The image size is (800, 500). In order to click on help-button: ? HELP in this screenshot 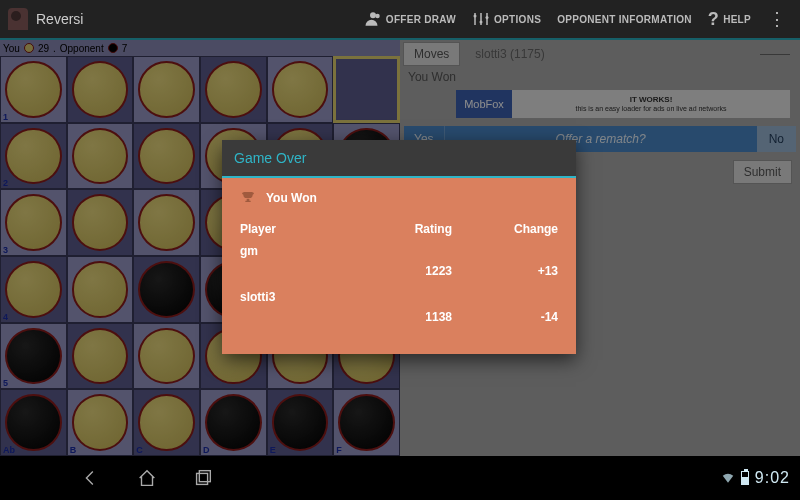, I will do `click(730, 20)`.